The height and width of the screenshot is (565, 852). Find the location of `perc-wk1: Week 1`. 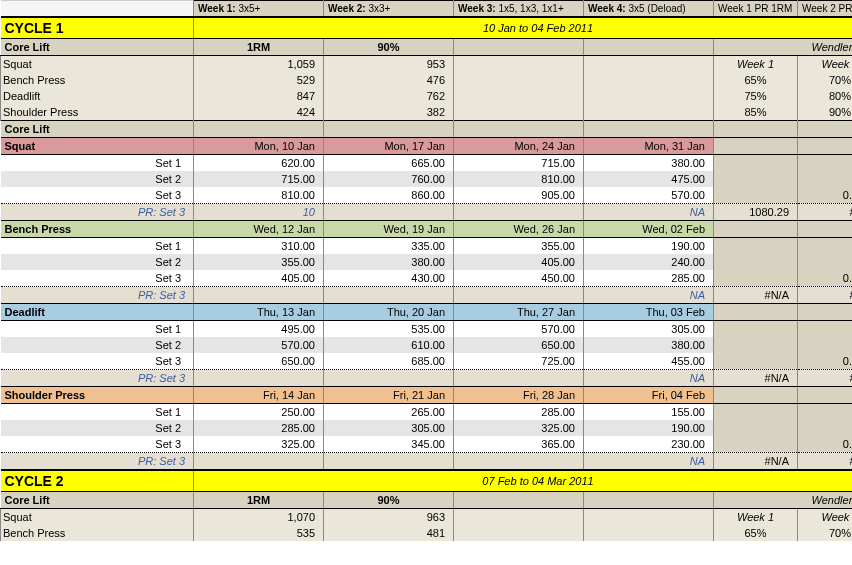

perc-wk1: Week 1 is located at coordinates (756, 64).